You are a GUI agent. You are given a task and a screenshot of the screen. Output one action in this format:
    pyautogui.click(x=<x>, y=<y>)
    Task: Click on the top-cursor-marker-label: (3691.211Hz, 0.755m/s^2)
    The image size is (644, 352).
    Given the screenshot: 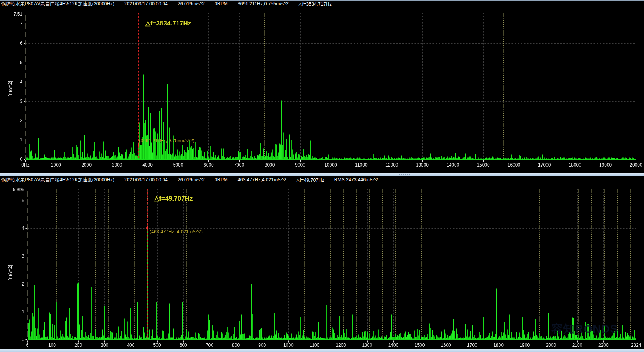 What is the action you would take?
    pyautogui.click(x=167, y=141)
    